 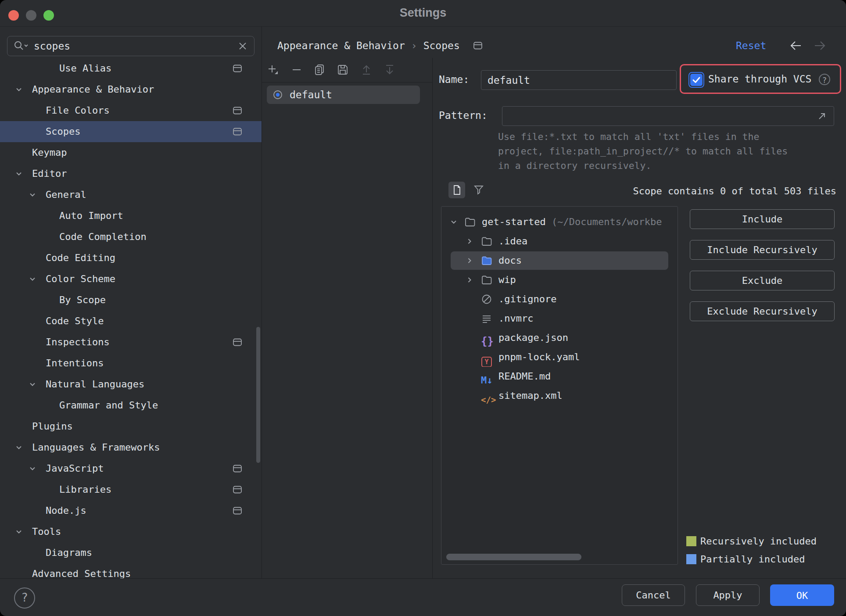 What do you see at coordinates (487, 280) in the screenshot?
I see `folder-icon` at bounding box center [487, 280].